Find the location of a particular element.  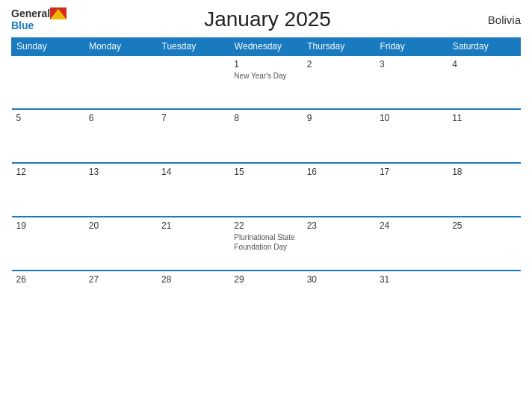

calendar-header: SundayMondayTuesdayWednesdayThursdayFrid… is located at coordinates (266, 47).